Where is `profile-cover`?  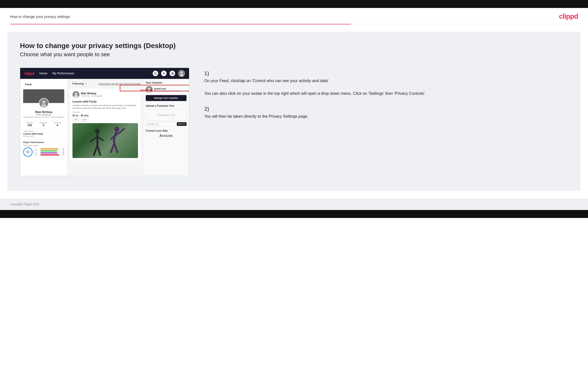 profile-cover is located at coordinates (44, 96).